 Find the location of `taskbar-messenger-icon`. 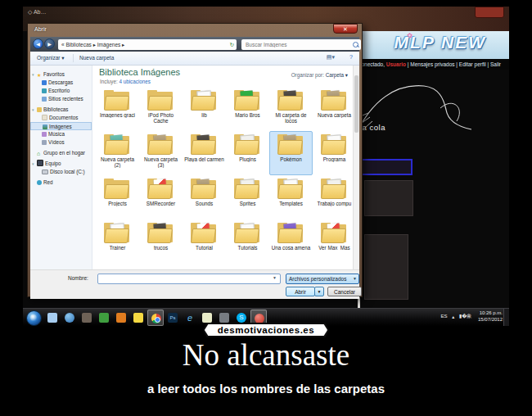

taskbar-messenger-icon is located at coordinates (70, 318).